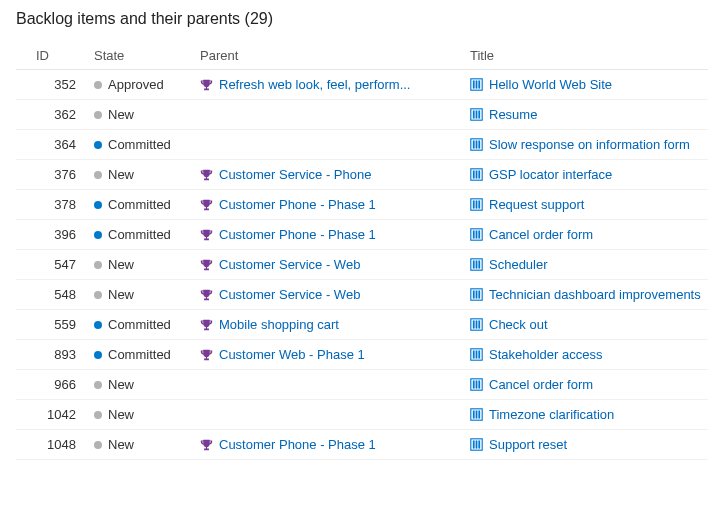 The height and width of the screenshot is (515, 724). I want to click on table-row: 893Committed Customer Web - Phase 1 Stak…, so click(362, 355).